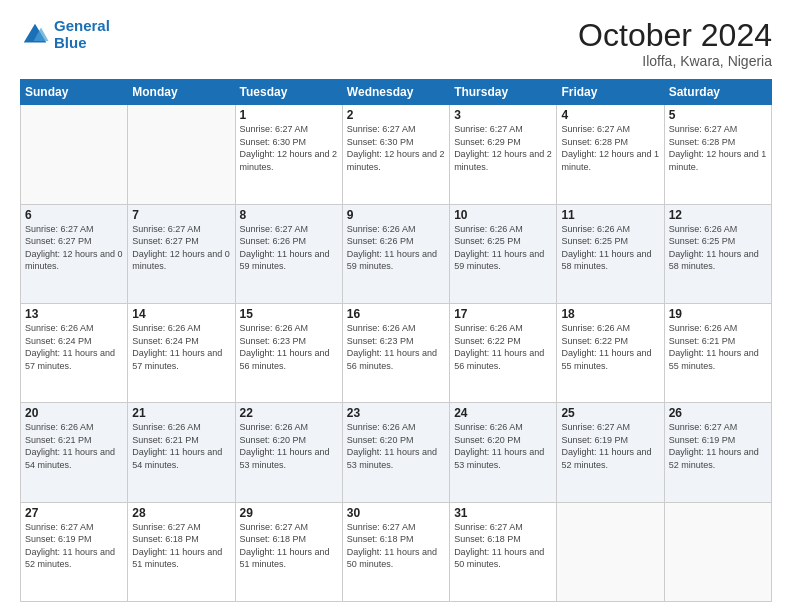 The width and height of the screenshot is (792, 612). What do you see at coordinates (182, 452) in the screenshot?
I see `calendar-cell: 21Sunrise: 6:26 AMSunset: 6:21 PMDayligh…` at bounding box center [182, 452].